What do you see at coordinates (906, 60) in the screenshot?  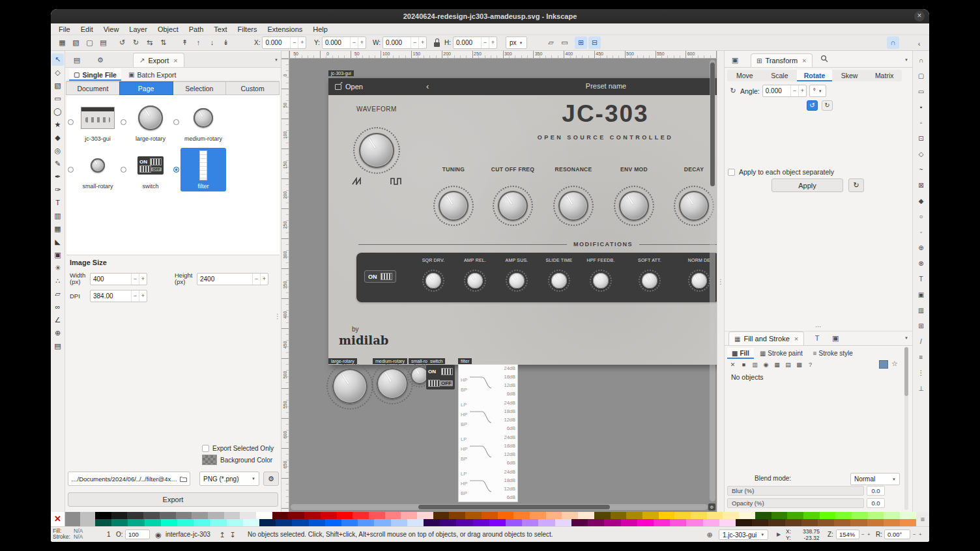 I see `dock-menu-caret-icon: ▼` at bounding box center [906, 60].